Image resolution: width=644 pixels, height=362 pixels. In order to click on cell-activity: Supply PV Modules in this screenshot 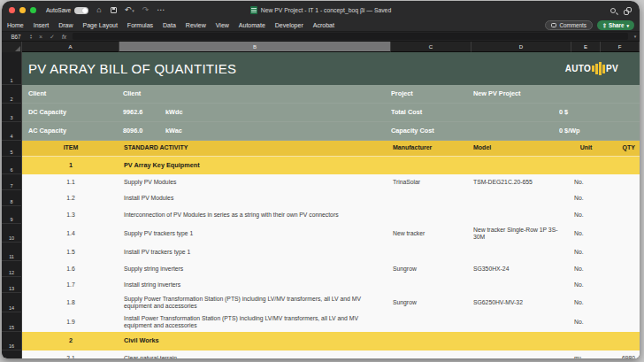, I will do `click(255, 182)`.